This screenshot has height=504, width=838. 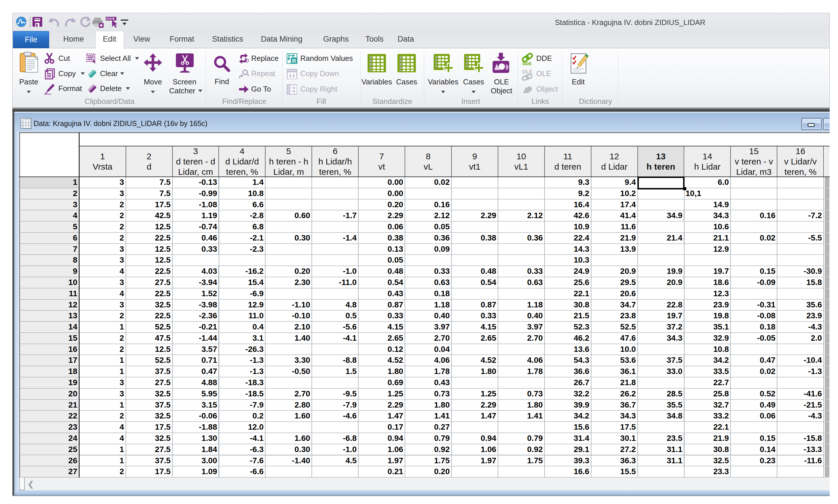 I want to click on svg-text: DDE, so click(x=527, y=64).